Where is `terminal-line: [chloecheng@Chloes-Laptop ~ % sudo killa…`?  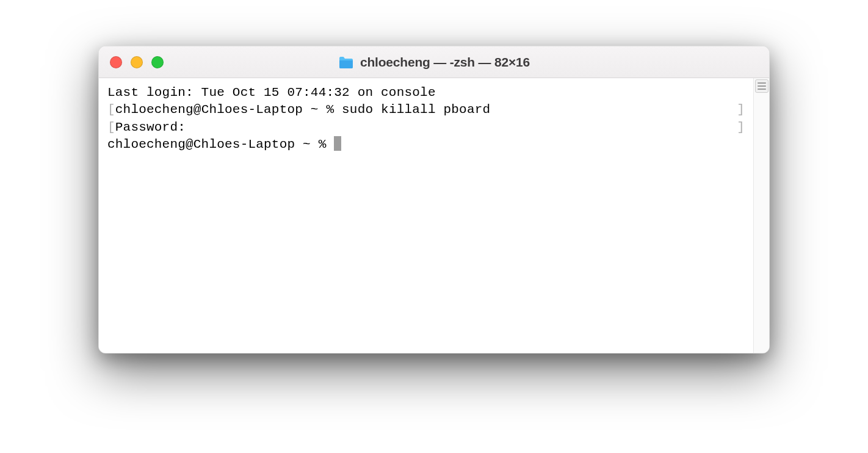 terminal-line: [chloecheng@Chloes-Laptop ~ % sudo killa… is located at coordinates (426, 110).